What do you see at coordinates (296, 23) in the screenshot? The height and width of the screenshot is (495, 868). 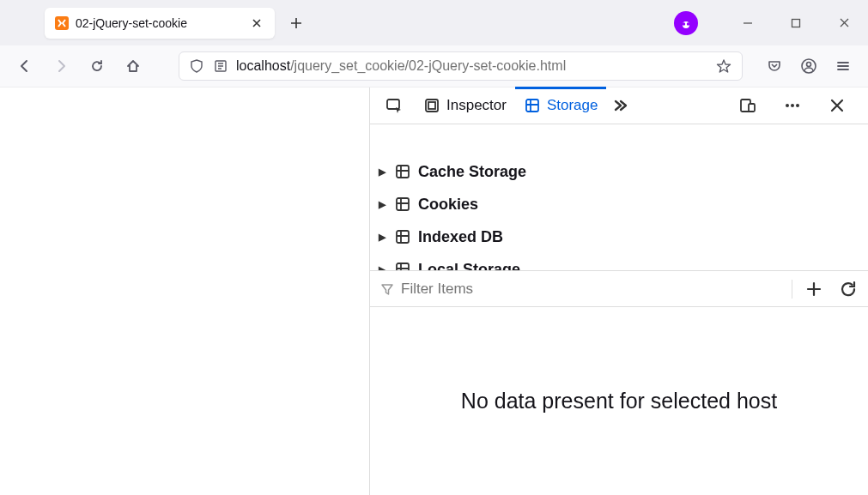 I see `new-tab-button` at bounding box center [296, 23].